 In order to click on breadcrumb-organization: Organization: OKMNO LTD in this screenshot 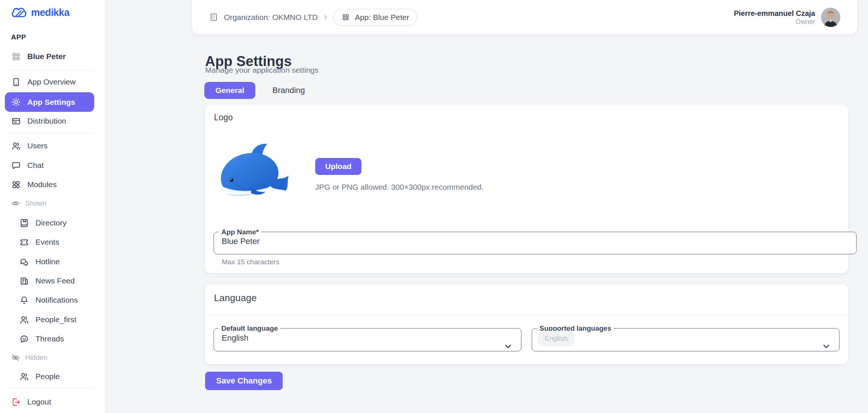, I will do `click(263, 17)`.